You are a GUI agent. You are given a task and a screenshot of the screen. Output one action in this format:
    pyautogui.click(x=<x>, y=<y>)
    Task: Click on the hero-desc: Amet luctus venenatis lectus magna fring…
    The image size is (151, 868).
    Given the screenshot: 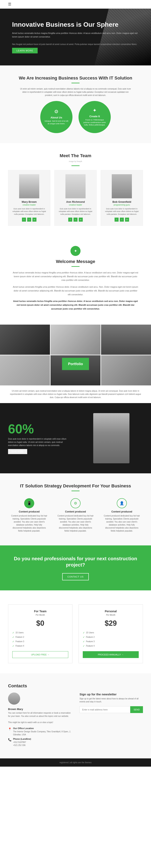 What is the action you would take?
    pyautogui.click(x=78, y=35)
    